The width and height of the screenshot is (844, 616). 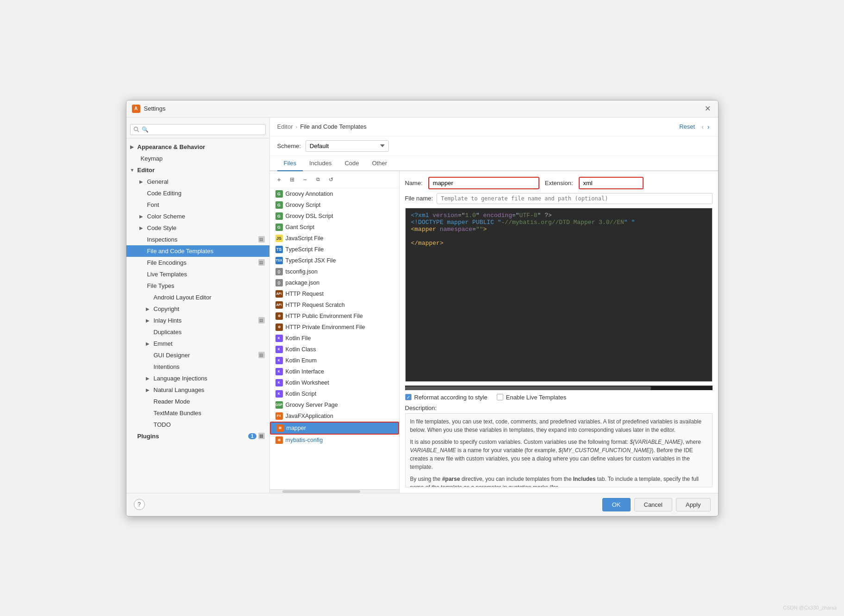 What do you see at coordinates (617, 504) in the screenshot?
I see `ok-button: OK` at bounding box center [617, 504].